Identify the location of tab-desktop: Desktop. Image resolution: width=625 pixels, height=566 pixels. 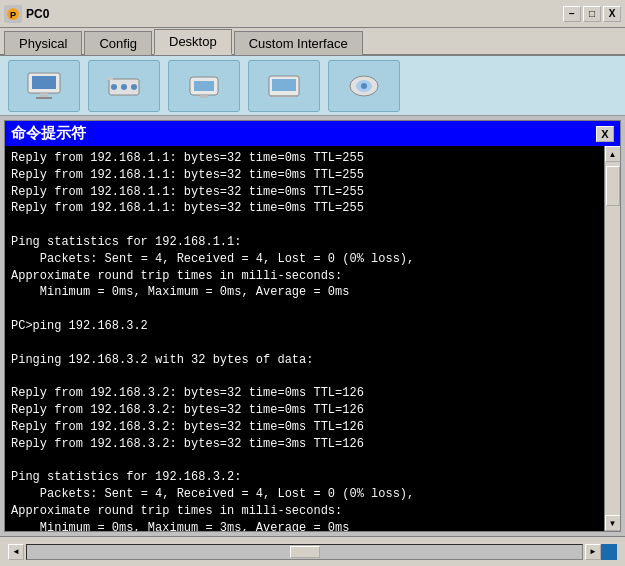
(193, 42).